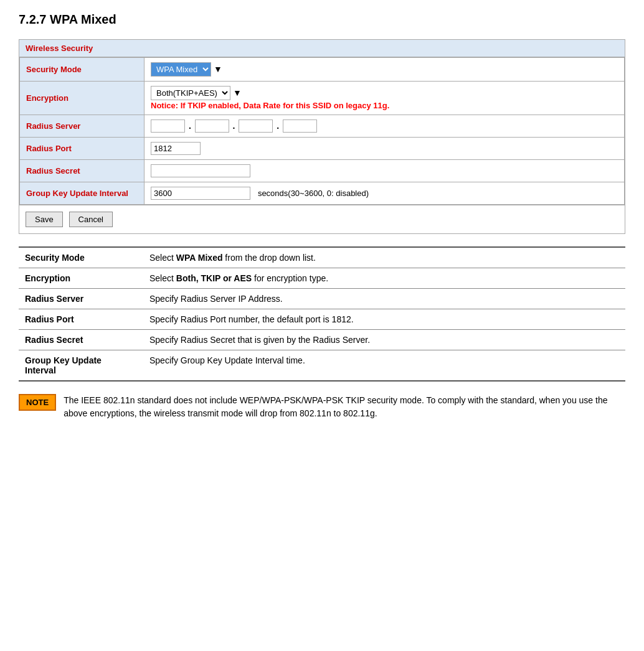  What do you see at coordinates (384, 279) in the screenshot?
I see `desc-def-encryption: Select Both, TKIP or AES for encryption …` at bounding box center [384, 279].